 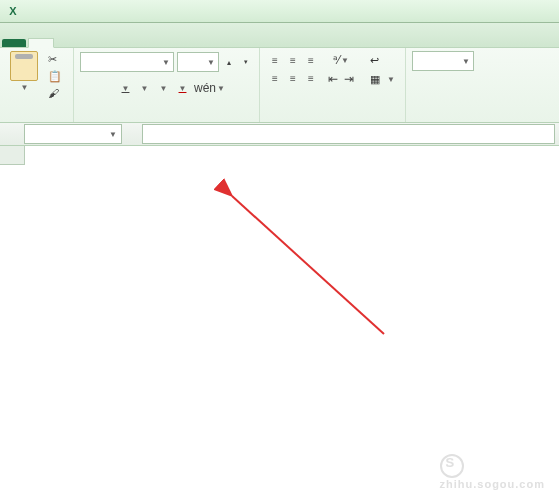 What do you see at coordinates (166, 120) in the screenshot?
I see `group-label-font` at bounding box center [166, 120].